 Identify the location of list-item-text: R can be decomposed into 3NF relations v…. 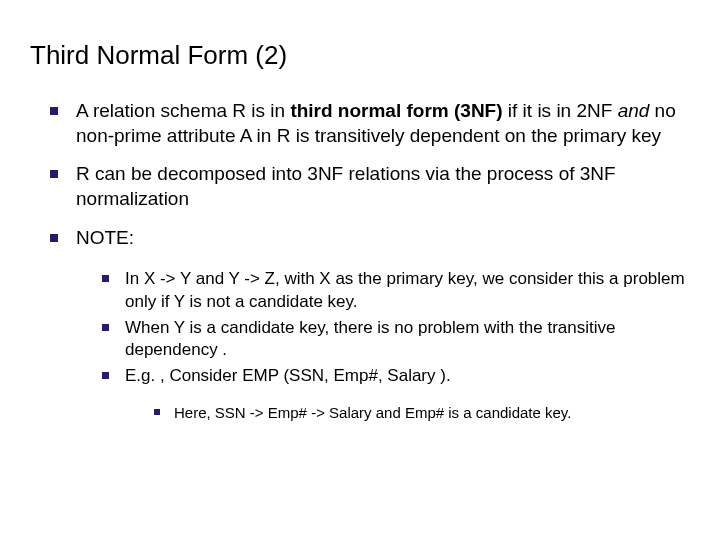
(383, 186).